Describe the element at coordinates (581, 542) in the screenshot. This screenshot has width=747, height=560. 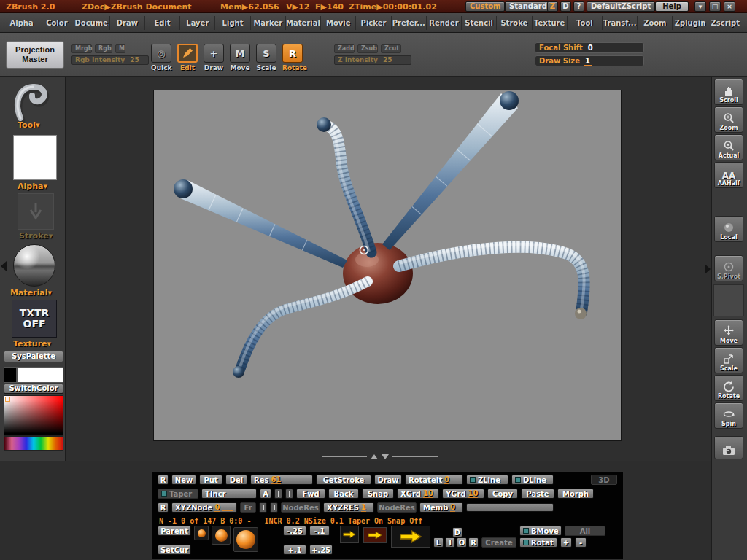
I see `minus-button: -` at that location.